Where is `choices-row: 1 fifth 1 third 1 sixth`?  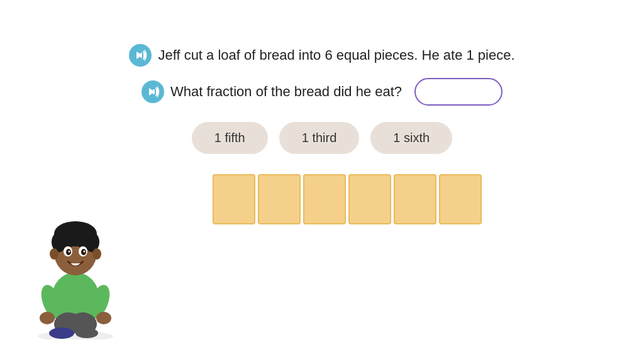 choices-row: 1 fifth 1 third 1 sixth is located at coordinates (322, 138).